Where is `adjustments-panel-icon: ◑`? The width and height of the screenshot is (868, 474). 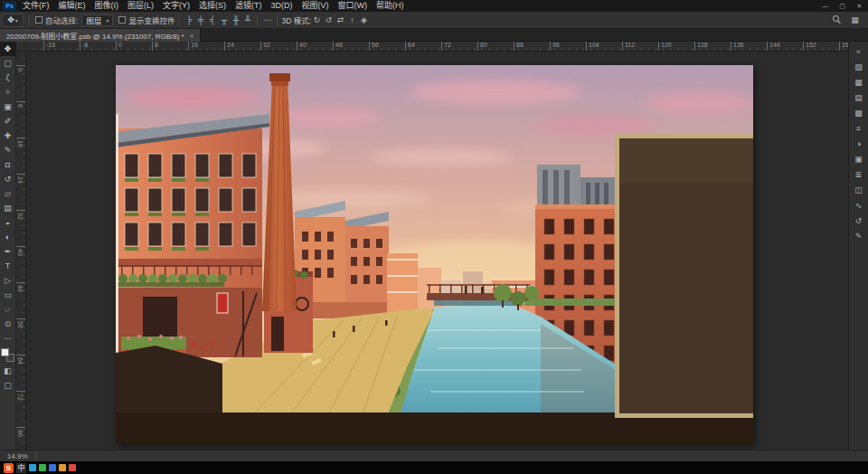 adjustments-panel-icon: ◑ is located at coordinates (859, 143).